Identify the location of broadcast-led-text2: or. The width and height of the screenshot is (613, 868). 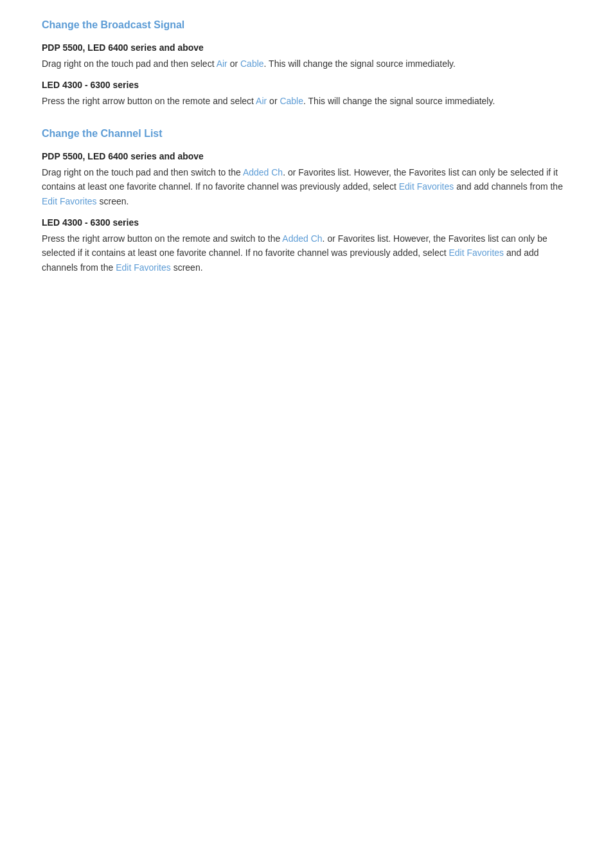
(273, 101).